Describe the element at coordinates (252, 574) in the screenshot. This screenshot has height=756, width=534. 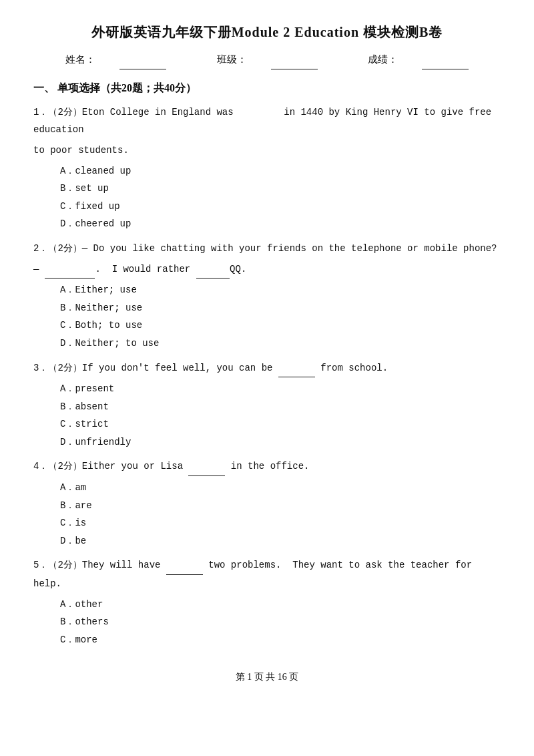
I see `q5-body: They will have two problems. They want t…` at that location.